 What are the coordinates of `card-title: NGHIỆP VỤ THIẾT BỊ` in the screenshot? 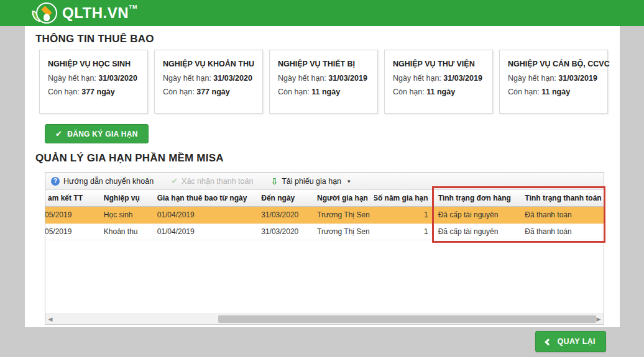 It's located at (323, 64).